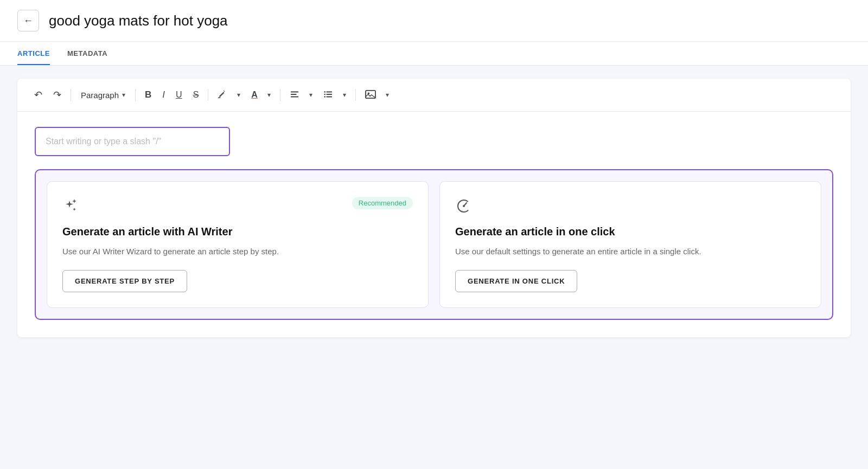  Describe the element at coordinates (138, 21) in the screenshot. I see `page-title: good yoga mats for hot yoga` at that location.